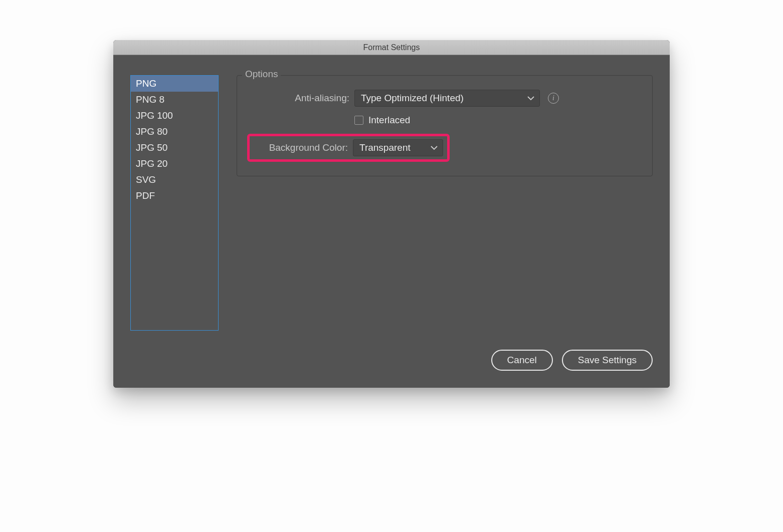 Image resolution: width=783 pixels, height=532 pixels. I want to click on info-icon: i, so click(553, 98).